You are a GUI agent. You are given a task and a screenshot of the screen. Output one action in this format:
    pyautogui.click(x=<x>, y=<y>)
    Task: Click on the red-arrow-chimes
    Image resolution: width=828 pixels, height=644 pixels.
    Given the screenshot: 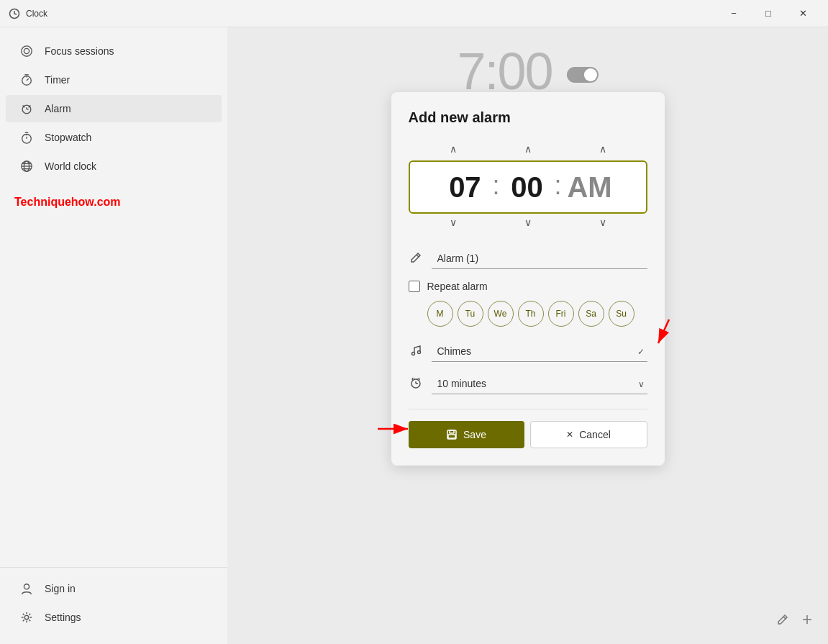 What is the action you would take?
    pyautogui.click(x=655, y=334)
    